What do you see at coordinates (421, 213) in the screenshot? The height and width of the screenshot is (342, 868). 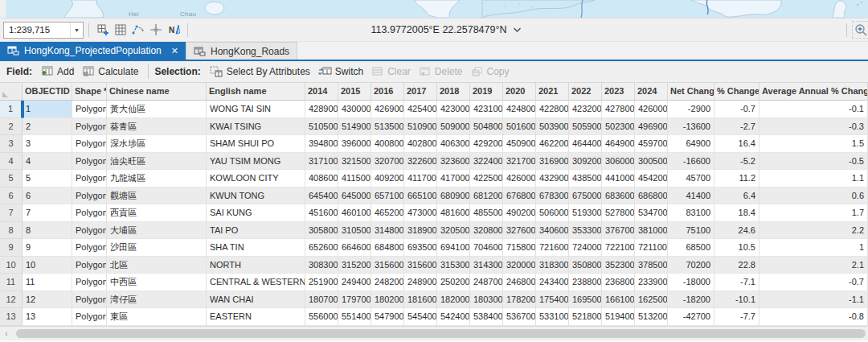 I see `cell: 473000` at bounding box center [421, 213].